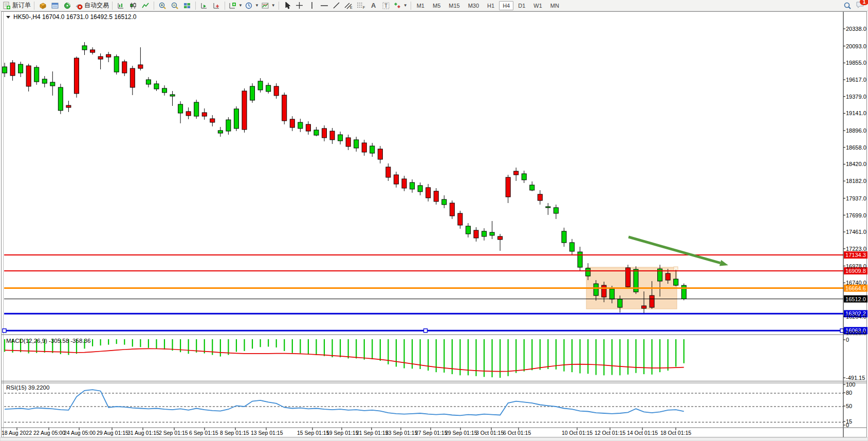 The image size is (868, 441). Describe the element at coordinates (300, 5) in the screenshot. I see `crosshair-tool-button` at that location.